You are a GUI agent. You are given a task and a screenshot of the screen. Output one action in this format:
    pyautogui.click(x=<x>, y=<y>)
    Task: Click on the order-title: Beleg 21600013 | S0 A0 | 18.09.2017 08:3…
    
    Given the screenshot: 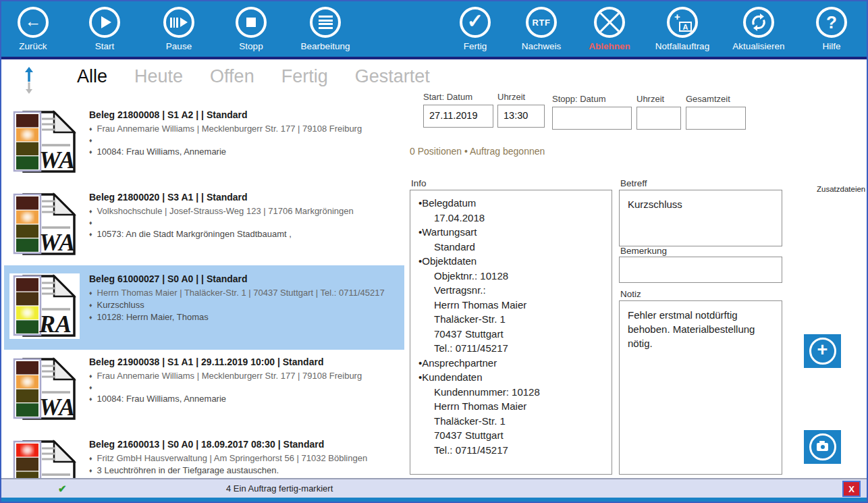 What is the action you would take?
    pyautogui.click(x=228, y=444)
    